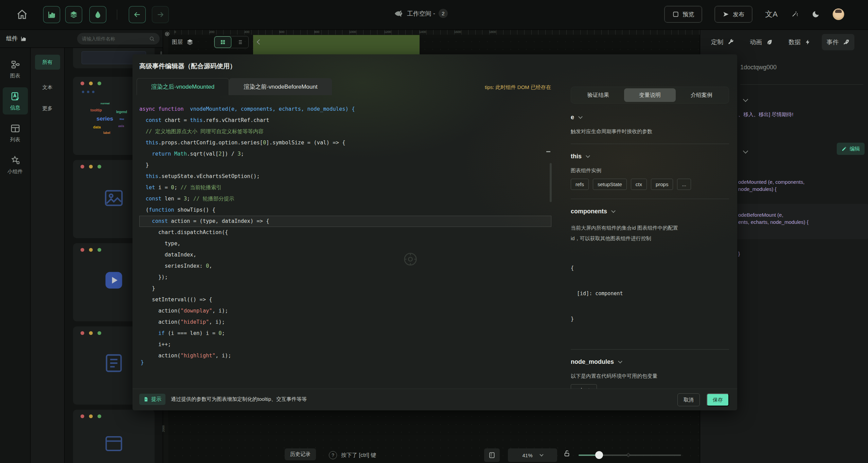 This screenshot has width=868, height=463. I want to click on code-line: const len = 3; // 轮播部分提示, so click(345, 199).